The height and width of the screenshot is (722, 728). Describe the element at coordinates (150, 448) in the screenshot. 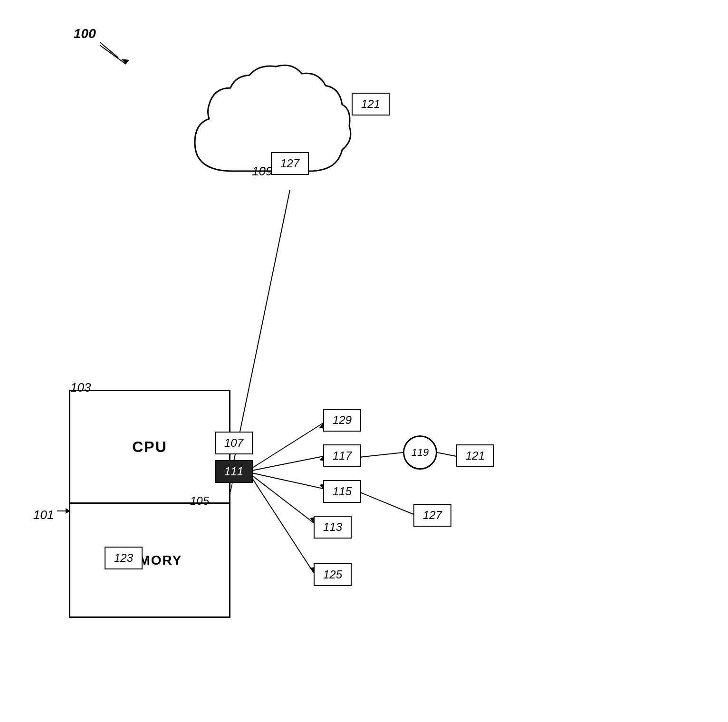

I see `cpu-section: CPU` at that location.